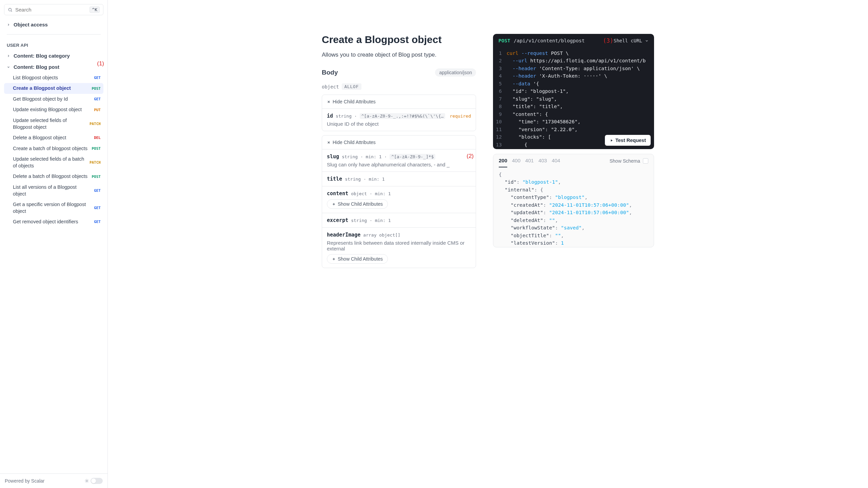 Image resolution: width=868 pixels, height=488 pixels. Describe the element at coordinates (52, 190) in the screenshot. I see `sidebar-item-label: List all versions of a Blogpost object` at that location.